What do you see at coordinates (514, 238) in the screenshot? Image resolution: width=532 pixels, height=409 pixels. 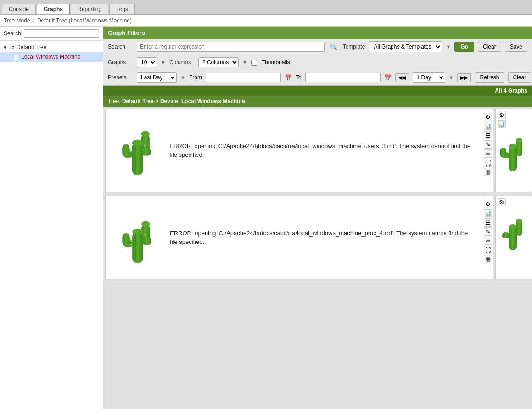 I see `graph-card-partial-2: ⚙` at bounding box center [514, 238].